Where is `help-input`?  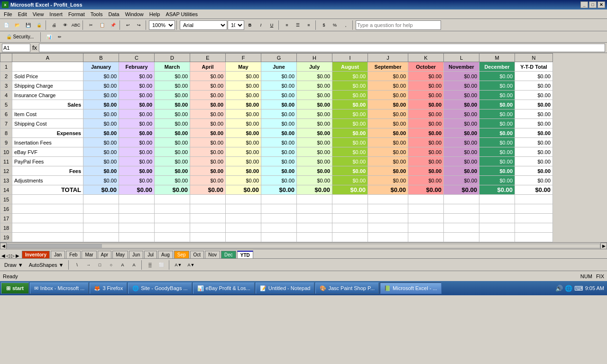 help-input is located at coordinates (398, 25).